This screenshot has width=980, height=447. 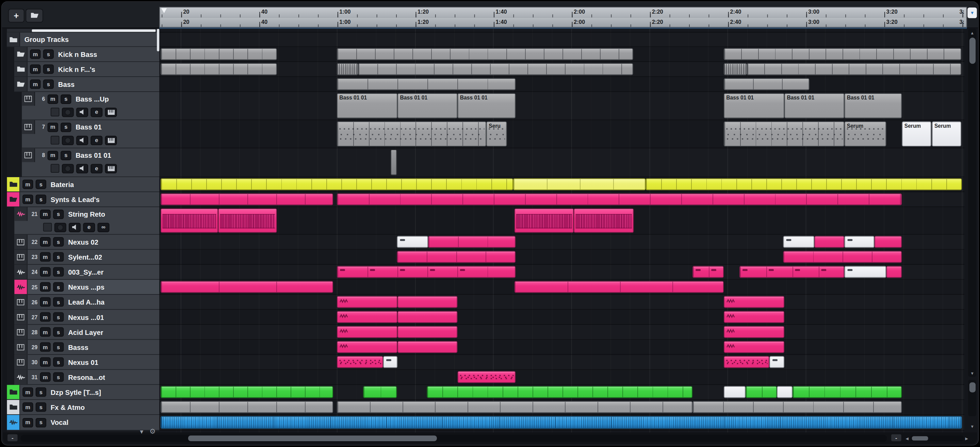 I want to click on zoom-out-timeline-button: -, so click(x=896, y=438).